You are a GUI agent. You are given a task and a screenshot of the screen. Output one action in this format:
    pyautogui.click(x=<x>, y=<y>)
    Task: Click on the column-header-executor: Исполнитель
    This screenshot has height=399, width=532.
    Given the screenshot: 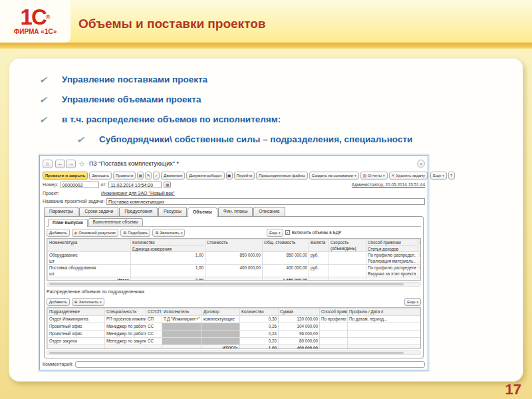 What is the action you would take?
    pyautogui.click(x=182, y=313)
    